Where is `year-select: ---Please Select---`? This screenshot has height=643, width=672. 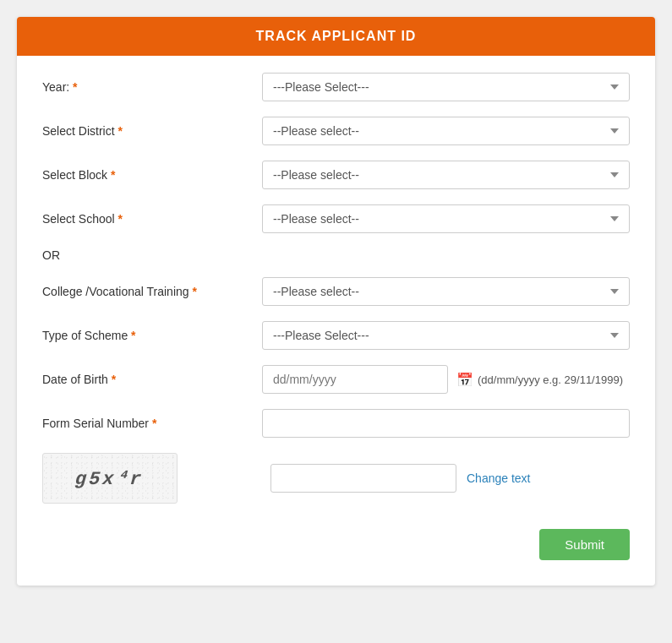
year-select: ---Please Select--- is located at coordinates (446, 87).